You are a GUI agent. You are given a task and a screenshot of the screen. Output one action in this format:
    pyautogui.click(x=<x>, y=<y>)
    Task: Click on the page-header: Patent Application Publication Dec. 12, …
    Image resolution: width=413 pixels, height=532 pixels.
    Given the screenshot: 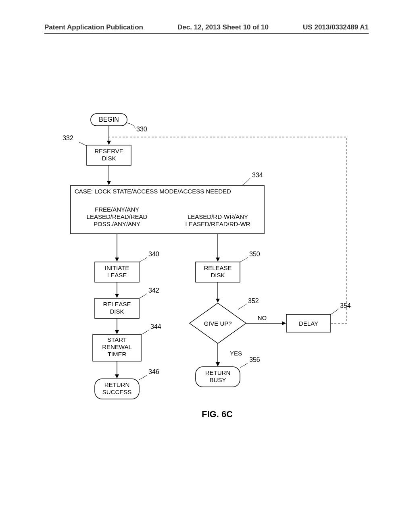 What is the action you would take?
    pyautogui.click(x=206, y=27)
    